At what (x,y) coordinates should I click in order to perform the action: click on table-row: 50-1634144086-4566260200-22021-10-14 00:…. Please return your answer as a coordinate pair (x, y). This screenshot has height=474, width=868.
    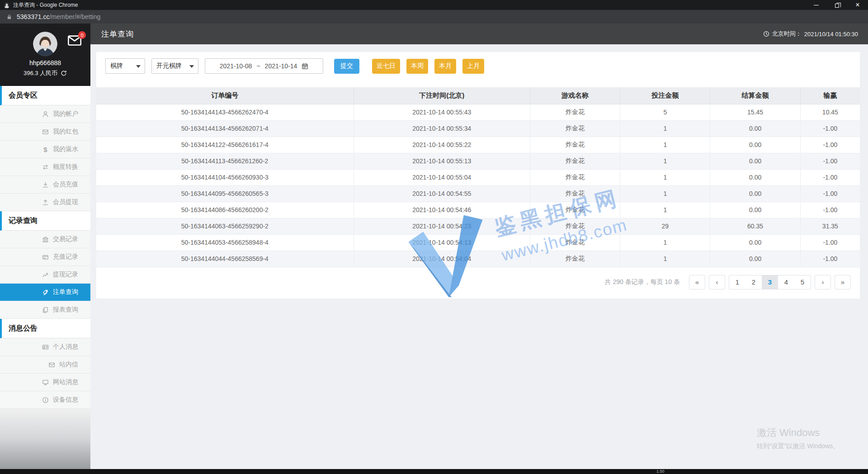
    Looking at the image, I should click on (478, 210).